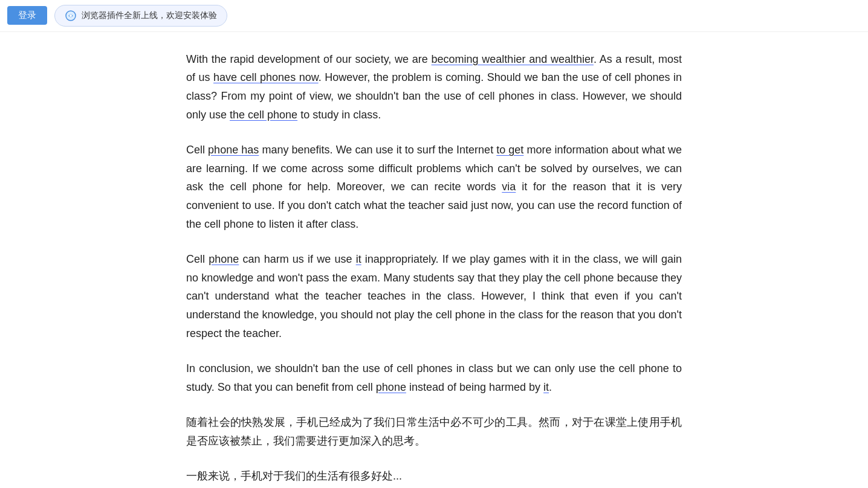 Image resolution: width=868 pixels, height=488 pixels. Describe the element at coordinates (294, 476) in the screenshot. I see `para6-cn-text: 一般来说，手机对于我们的生活有很多好处...` at that location.